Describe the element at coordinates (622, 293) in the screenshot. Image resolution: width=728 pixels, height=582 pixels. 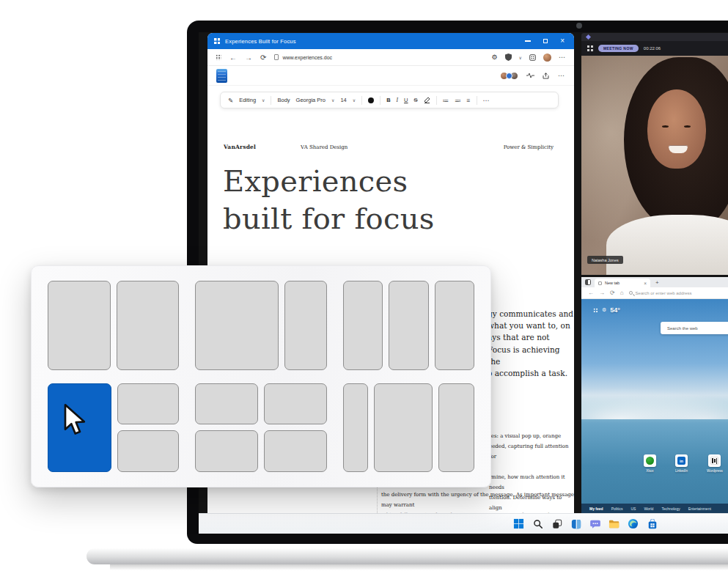
I see `home-icon: ⌂` at that location.